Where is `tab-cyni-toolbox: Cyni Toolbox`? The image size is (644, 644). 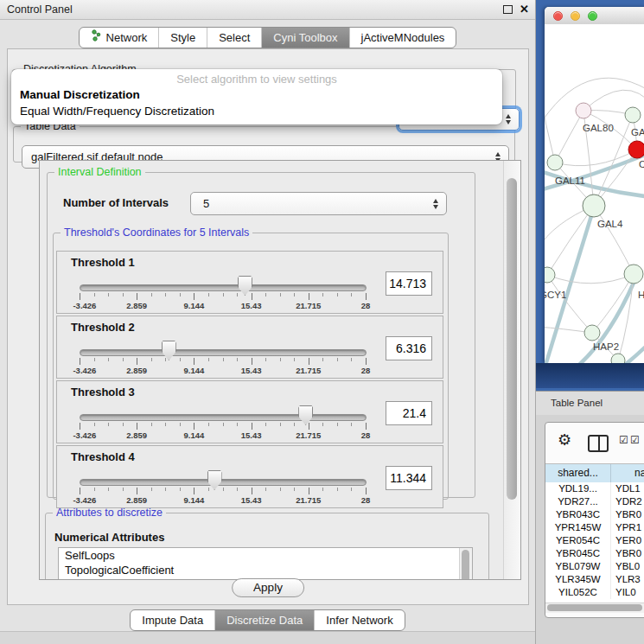 tab-cyni-toolbox: Cyni Toolbox is located at coordinates (304, 38).